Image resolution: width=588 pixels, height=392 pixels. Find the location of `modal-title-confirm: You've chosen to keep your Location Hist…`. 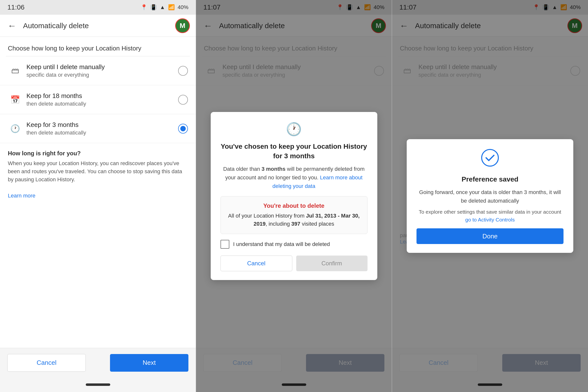

modal-title-confirm: You've chosen to keep your Location Hist… is located at coordinates (294, 151).